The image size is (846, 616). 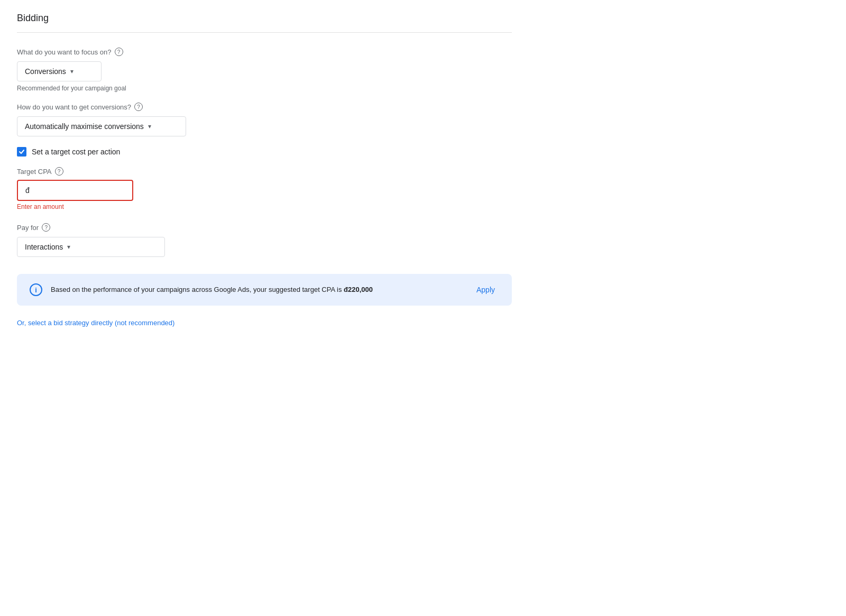 What do you see at coordinates (257, 290) in the screenshot?
I see `info-banner-text: Based on the performance of your campaig…` at bounding box center [257, 290].